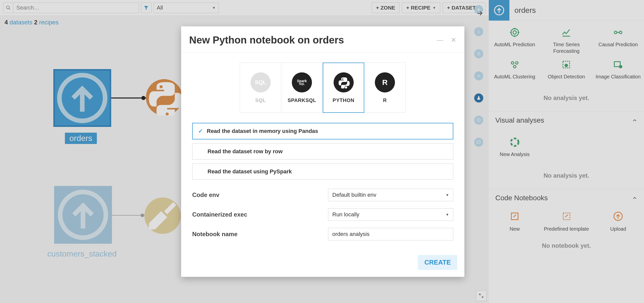 The width and height of the screenshot is (644, 303). Describe the element at coordinates (567, 120) in the screenshot. I see `visual-analyses-header: Visual analyses` at that location.